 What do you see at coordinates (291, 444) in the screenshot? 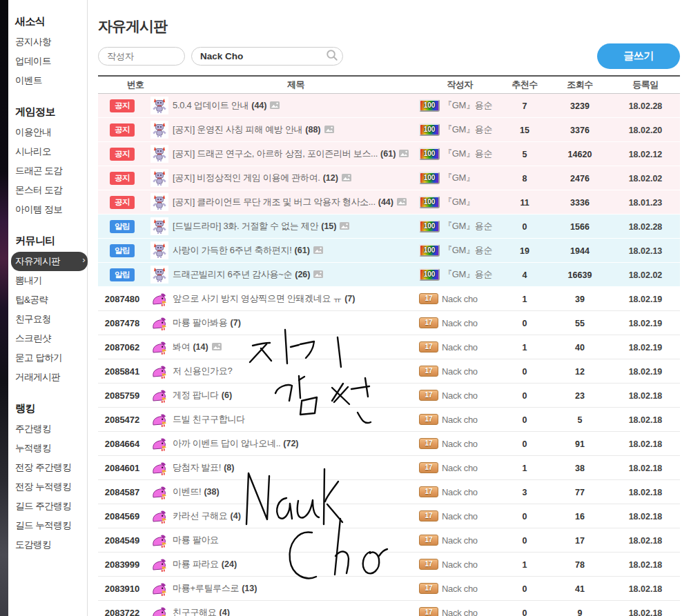
I see `comment-count: (72)` at bounding box center [291, 444].